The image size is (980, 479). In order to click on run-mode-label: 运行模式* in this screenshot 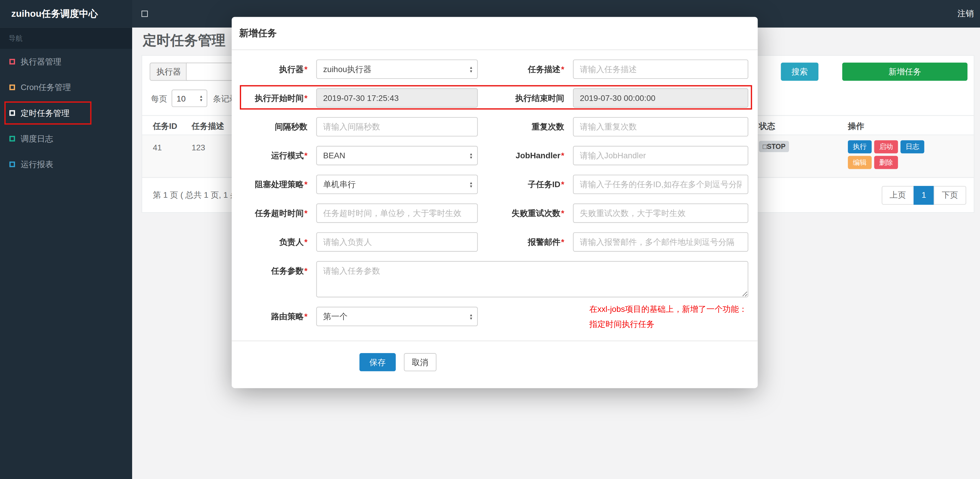, I will do `click(278, 156)`.